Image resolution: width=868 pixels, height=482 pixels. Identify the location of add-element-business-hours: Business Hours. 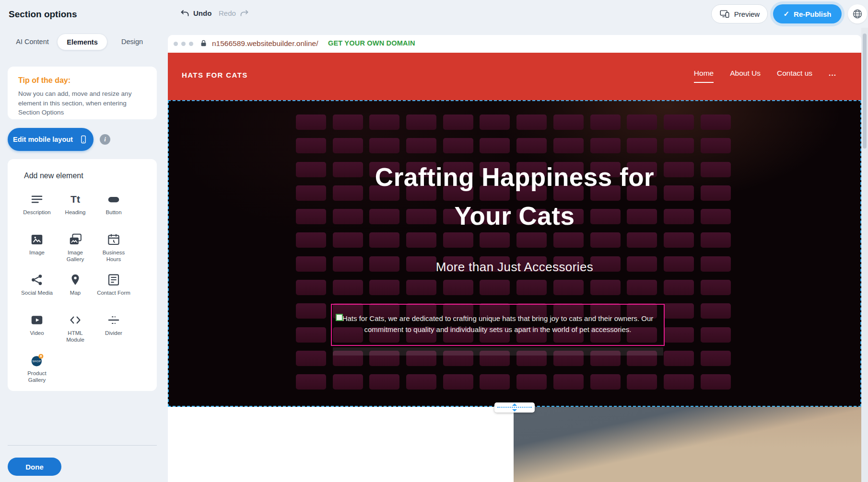
(114, 252).